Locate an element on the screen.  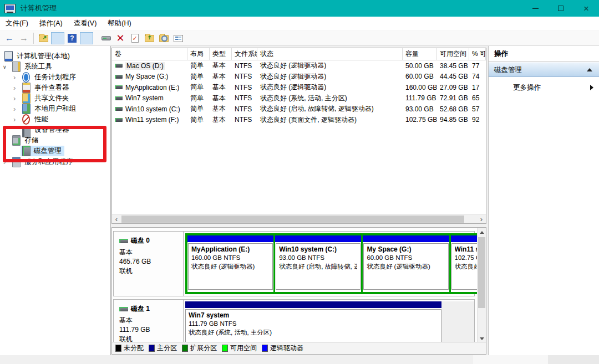
column-header-volume: 卷 is located at coordinates (150, 54).